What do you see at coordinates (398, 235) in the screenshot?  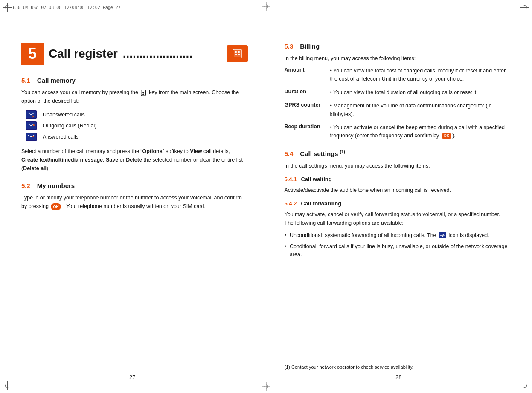 I see `bullet-item-unconditional: Unconditional: systematic forwarding of …` at bounding box center [398, 235].